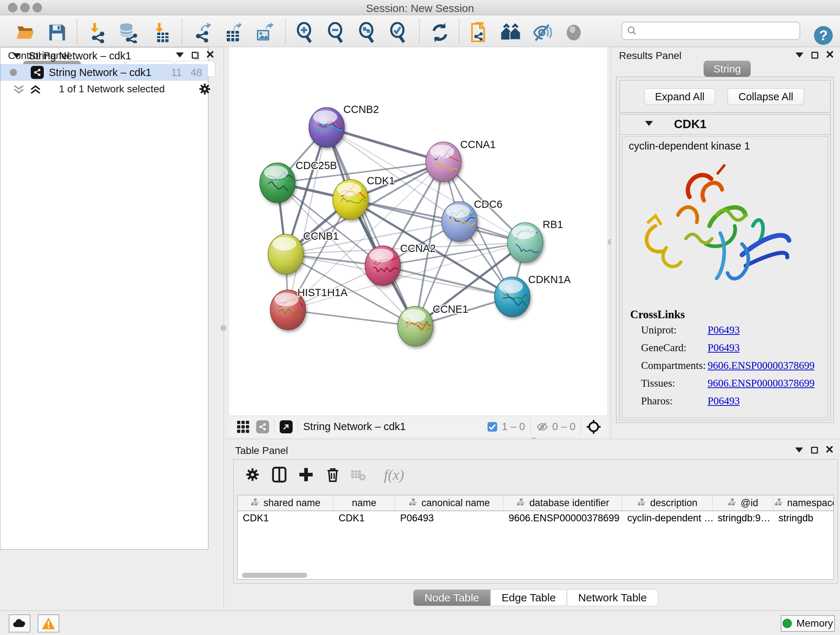  What do you see at coordinates (418, 426) in the screenshot?
I see `network-view-toolbar: String Network – cdk1 1 – 0 0 – 0` at bounding box center [418, 426].